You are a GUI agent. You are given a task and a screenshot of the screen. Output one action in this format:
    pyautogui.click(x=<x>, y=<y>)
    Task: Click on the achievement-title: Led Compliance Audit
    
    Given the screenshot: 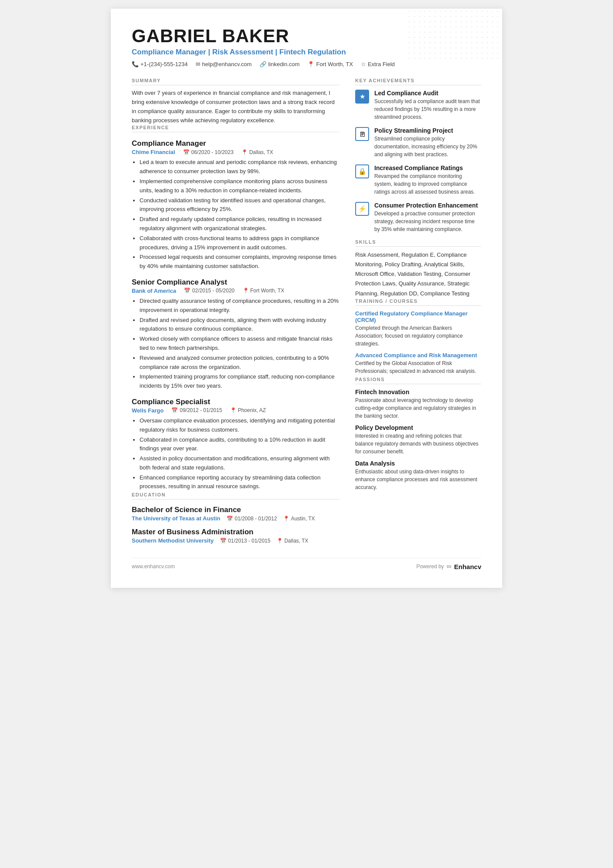 What is the action you would take?
    pyautogui.click(x=428, y=93)
    